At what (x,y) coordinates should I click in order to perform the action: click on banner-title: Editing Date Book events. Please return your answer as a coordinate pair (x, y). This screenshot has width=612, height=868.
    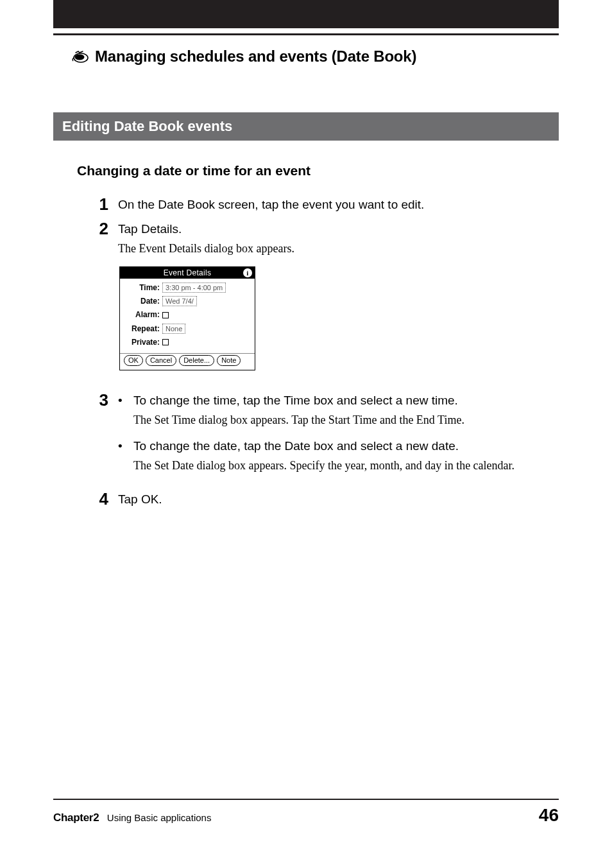
    Looking at the image, I should click on (148, 126).